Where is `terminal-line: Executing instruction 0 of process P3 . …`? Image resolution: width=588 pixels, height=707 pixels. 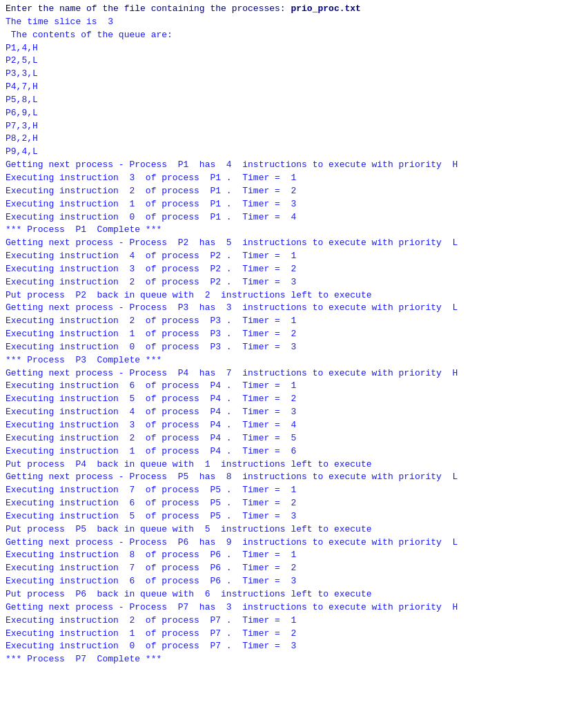 terminal-line: Executing instruction 0 of process P3 . … is located at coordinates (294, 348).